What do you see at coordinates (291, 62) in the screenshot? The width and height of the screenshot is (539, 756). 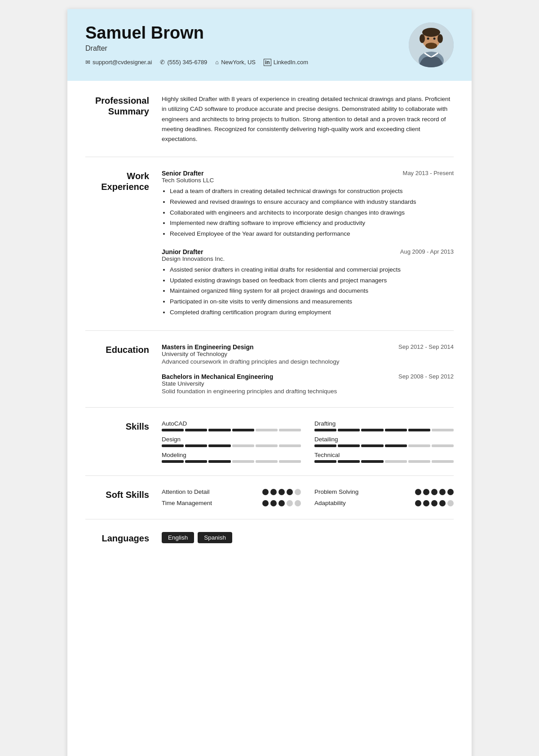 I see `linkedin-value: LinkedIn.com` at bounding box center [291, 62].